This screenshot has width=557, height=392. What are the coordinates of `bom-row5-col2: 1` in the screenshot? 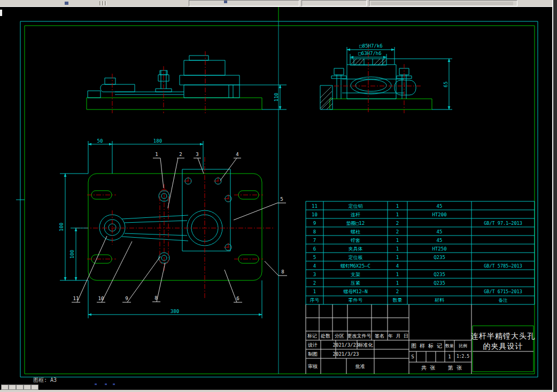 It's located at (398, 249).